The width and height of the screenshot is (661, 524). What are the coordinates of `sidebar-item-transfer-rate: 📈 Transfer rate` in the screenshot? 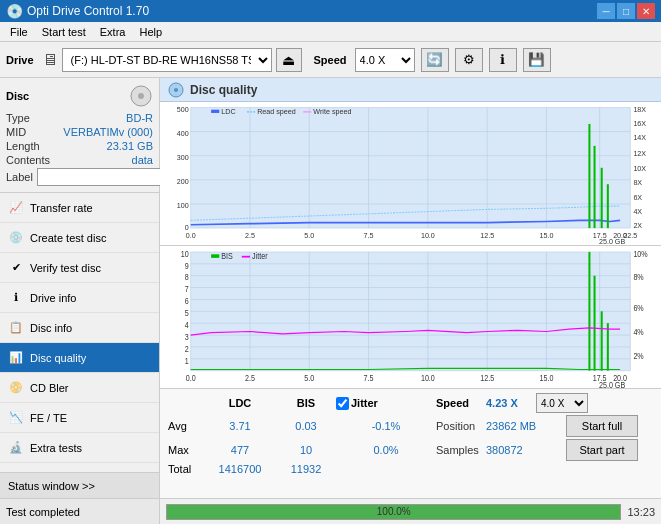 It's located at (80, 208).